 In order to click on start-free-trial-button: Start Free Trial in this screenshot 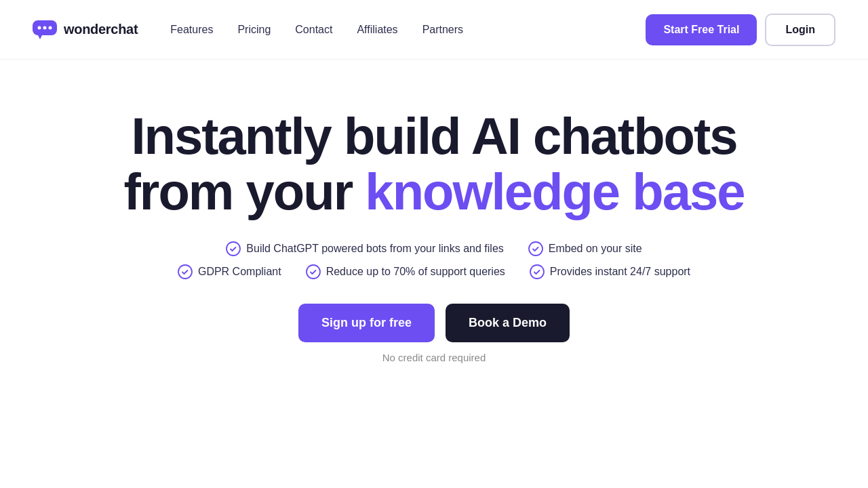, I will do `click(701, 30)`.